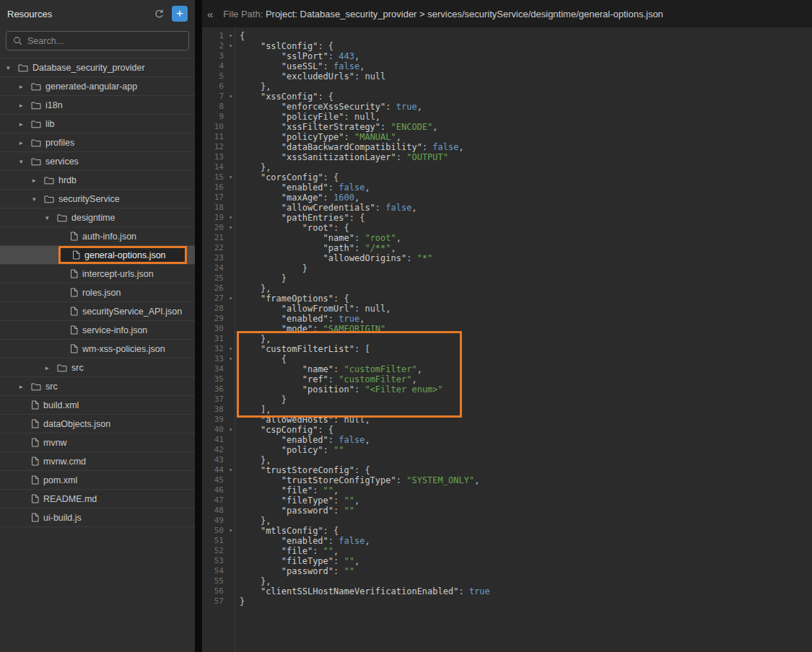 The width and height of the screenshot is (812, 652). I want to click on code-line: "frameOptions": {, so click(525, 299).